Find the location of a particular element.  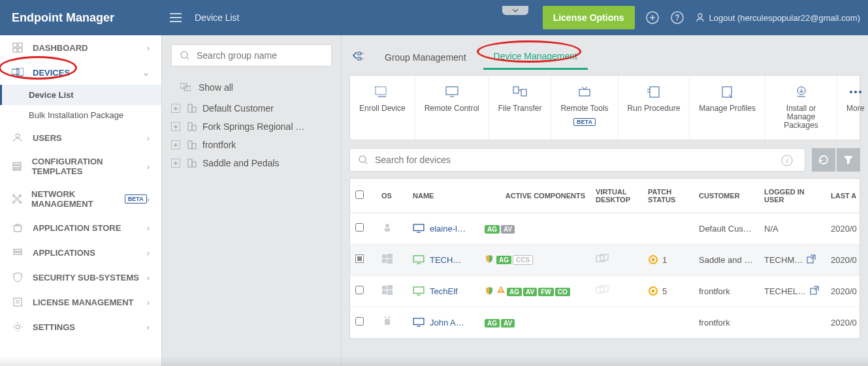

col-cust: CUSTOMER is located at coordinates (726, 196).